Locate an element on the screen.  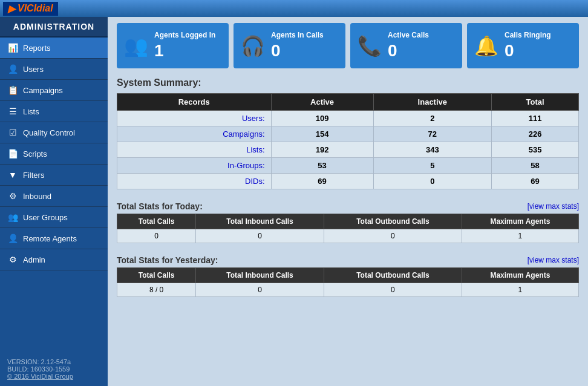
summary-label: Lists: is located at coordinates (195, 150).